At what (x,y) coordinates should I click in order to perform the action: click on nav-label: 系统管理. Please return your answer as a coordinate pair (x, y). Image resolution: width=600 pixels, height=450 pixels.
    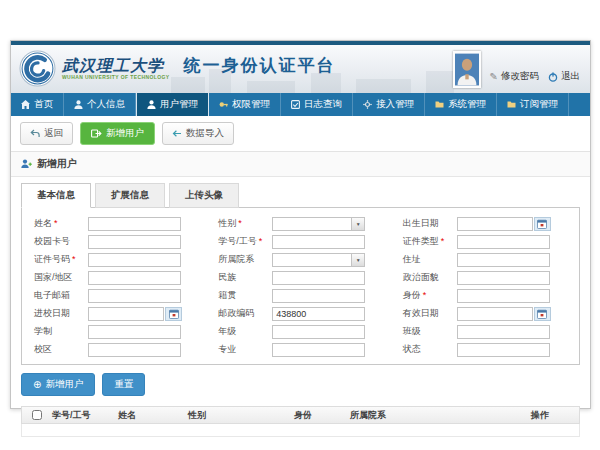
    Looking at the image, I should click on (467, 104).